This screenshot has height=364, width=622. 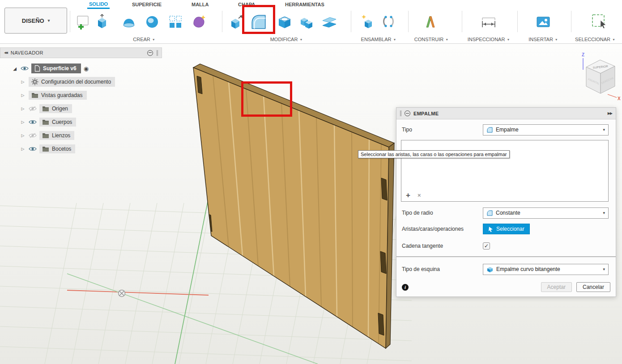 I want to click on split-button, so click(x=329, y=22).